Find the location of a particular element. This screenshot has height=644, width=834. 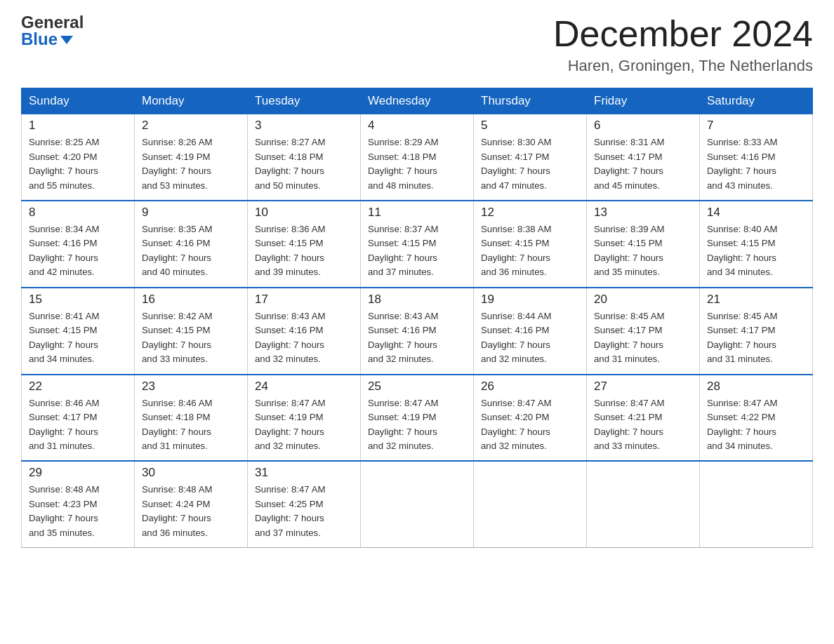

day-info: Sunrise: 8:36 AMSunset: 4:15 PMDaylight:… is located at coordinates (304, 251).